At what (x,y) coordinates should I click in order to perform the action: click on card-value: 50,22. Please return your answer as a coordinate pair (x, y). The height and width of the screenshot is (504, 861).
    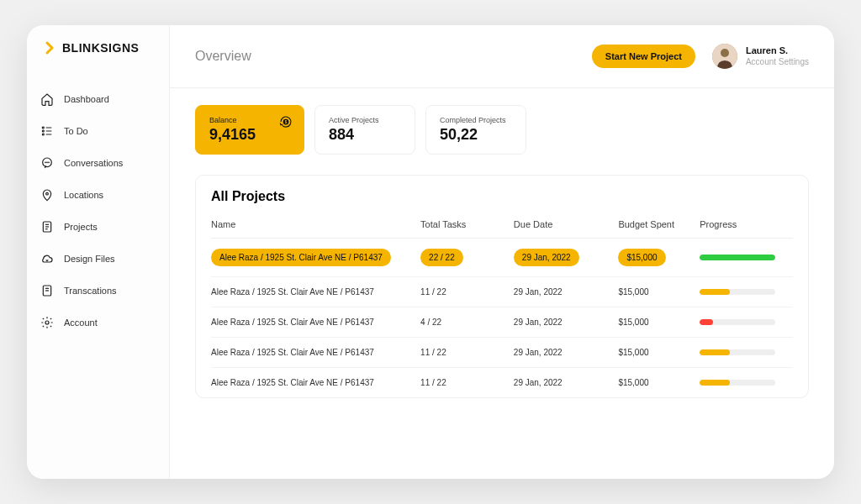
    Looking at the image, I should click on (476, 134).